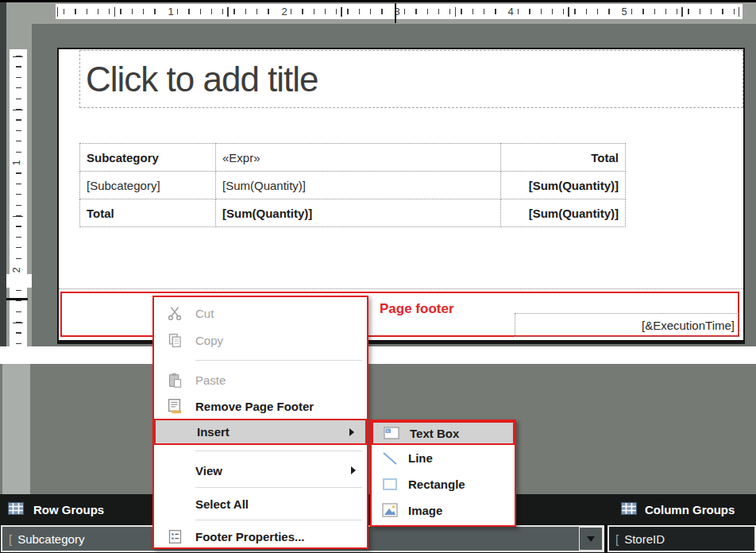 This screenshot has width=756, height=553. What do you see at coordinates (443, 458) in the screenshot?
I see `submenu-item-line: Line` at bounding box center [443, 458].